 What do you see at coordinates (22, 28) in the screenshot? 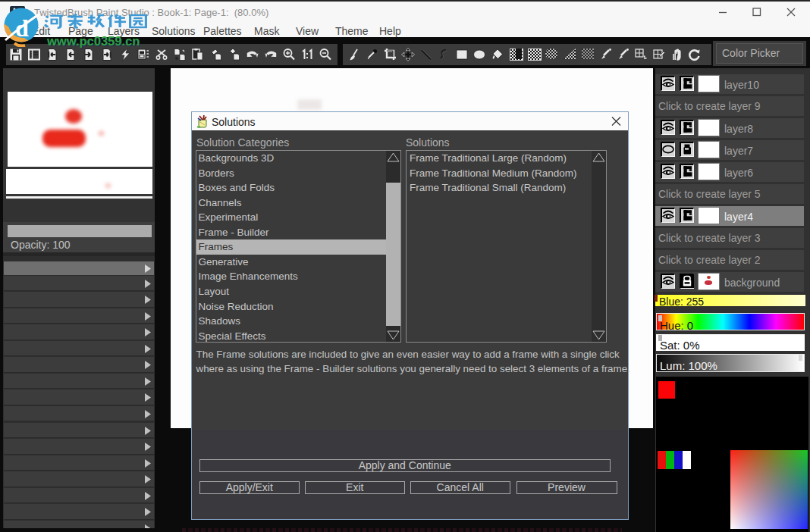
I see `svg-text: d` at bounding box center [22, 28].